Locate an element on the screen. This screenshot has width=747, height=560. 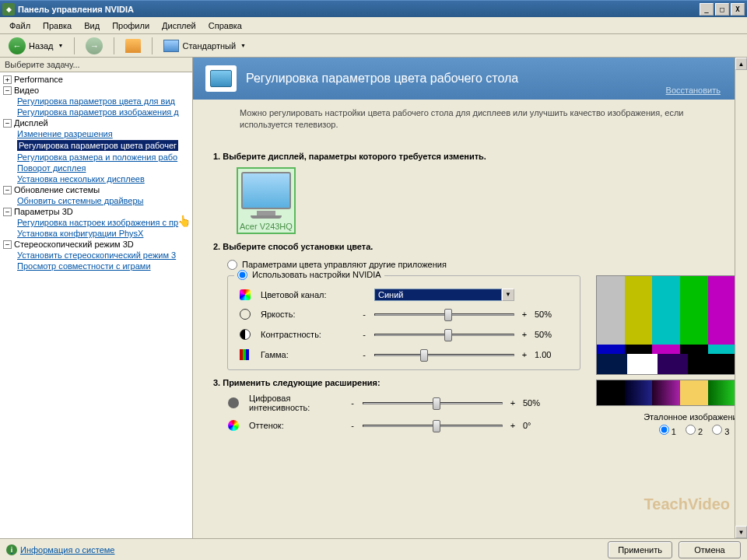
tree-node-display: −Дисплей is located at coordinates (96, 123).